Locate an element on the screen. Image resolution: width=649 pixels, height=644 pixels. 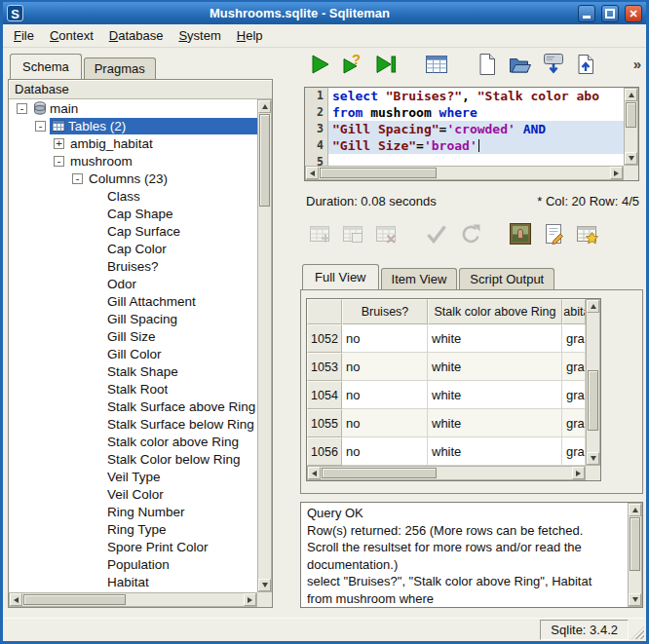
tree-node-stalk-root: Stalk Root is located at coordinates (133, 389).